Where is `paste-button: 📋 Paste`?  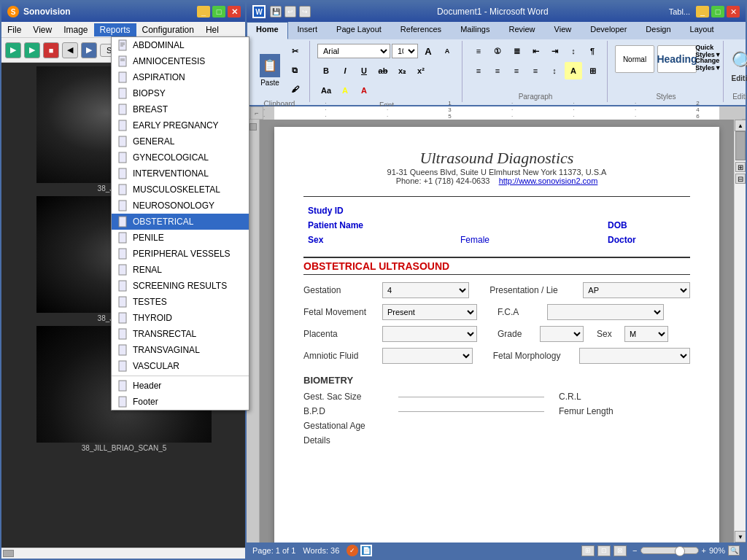 paste-button: 📋 Paste is located at coordinates (270, 70).